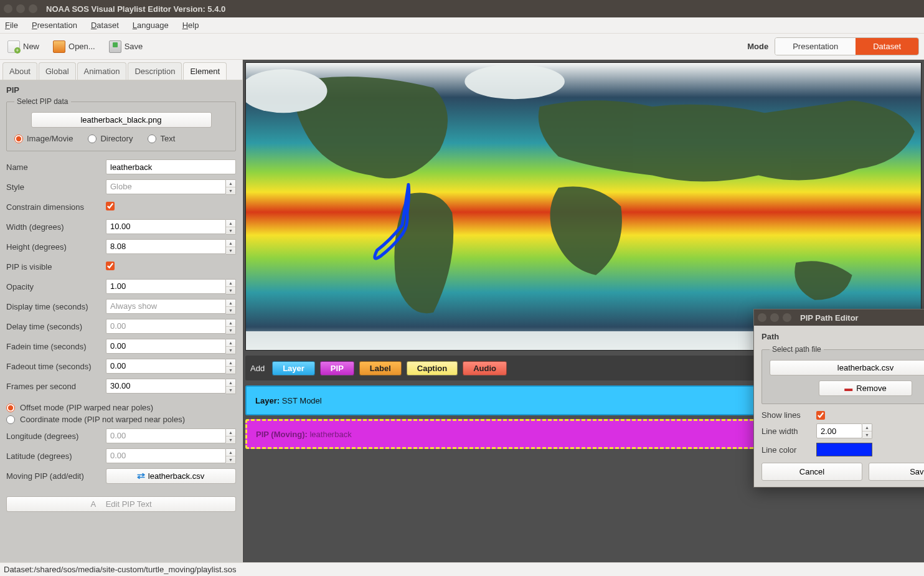 The image size is (924, 576). Describe the element at coordinates (847, 46) in the screenshot. I see `mode-switch: Presentation Dataset` at that location.